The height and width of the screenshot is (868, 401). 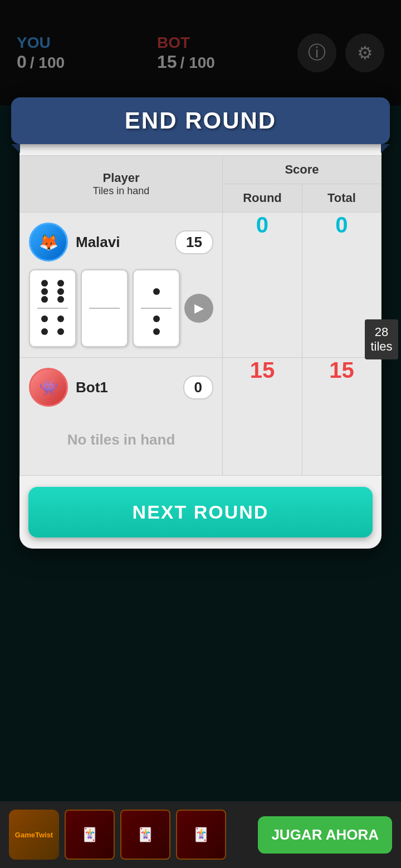 I want to click on ad-card-3: 🃏, so click(x=201, y=835).